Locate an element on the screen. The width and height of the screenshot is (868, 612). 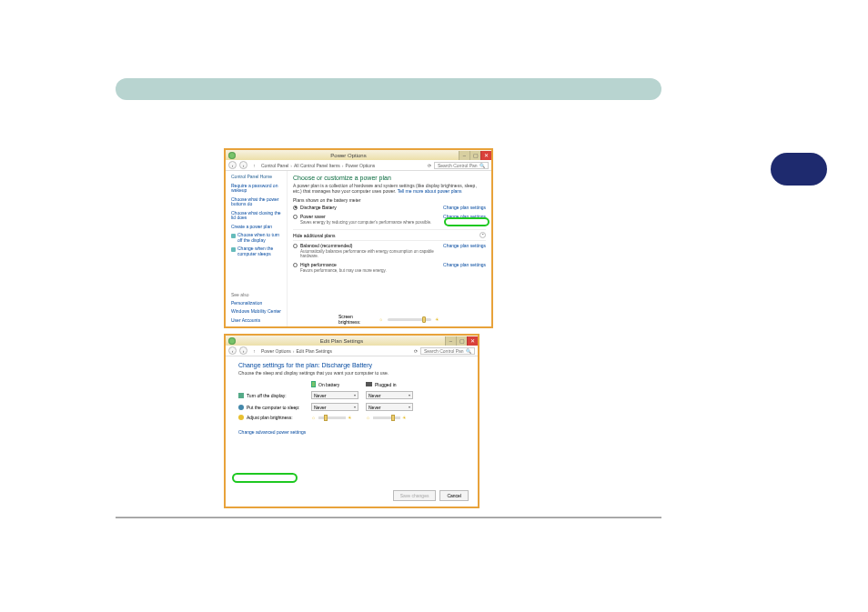
page-description: A power plan is a collection of hardware… is located at coordinates (389, 188).